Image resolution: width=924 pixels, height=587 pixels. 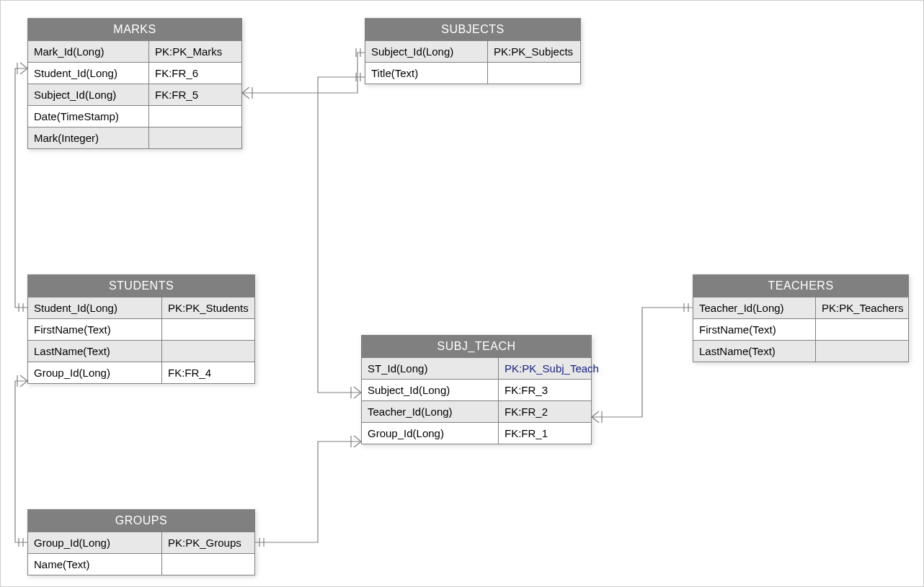 What do you see at coordinates (545, 390) in the screenshot?
I see `column-key: FK:FR_3` at bounding box center [545, 390].